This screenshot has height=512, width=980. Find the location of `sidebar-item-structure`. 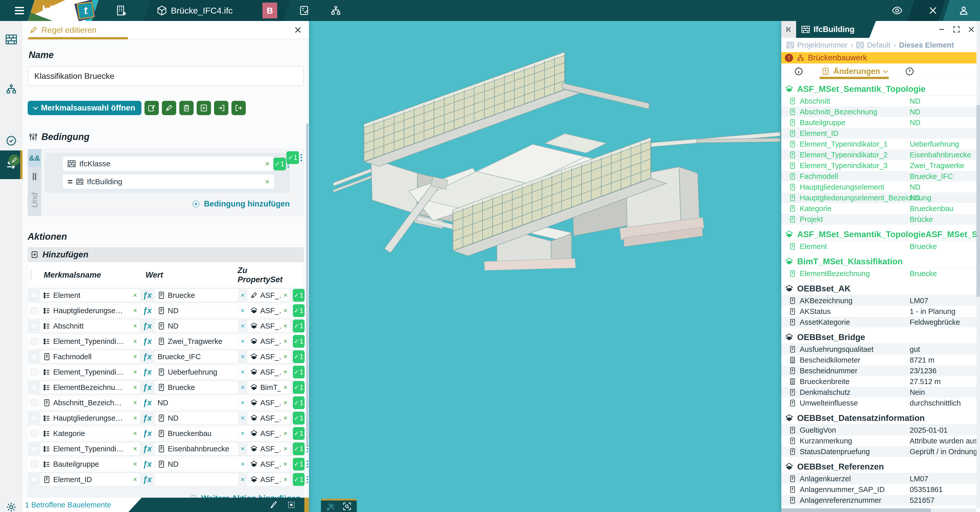

sidebar-item-structure is located at coordinates (11, 89).